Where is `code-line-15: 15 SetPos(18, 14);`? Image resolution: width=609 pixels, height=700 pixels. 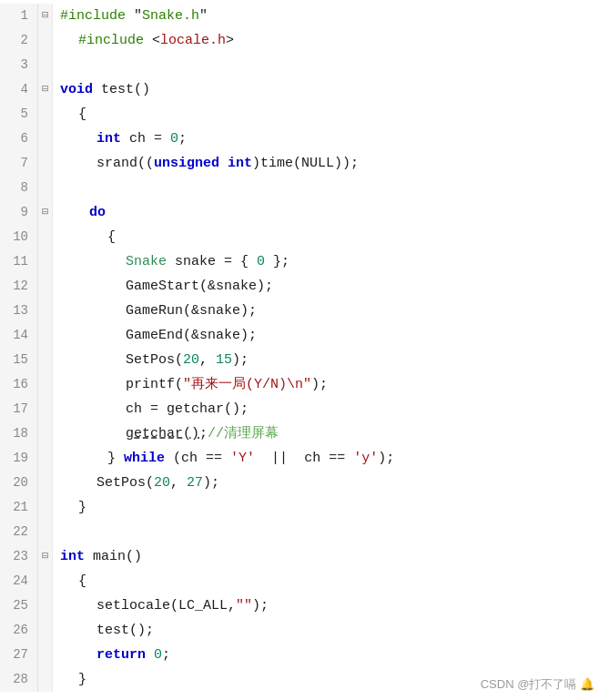
code-line-15: 15 SetPos(18, 14); is located at coordinates (304, 360).